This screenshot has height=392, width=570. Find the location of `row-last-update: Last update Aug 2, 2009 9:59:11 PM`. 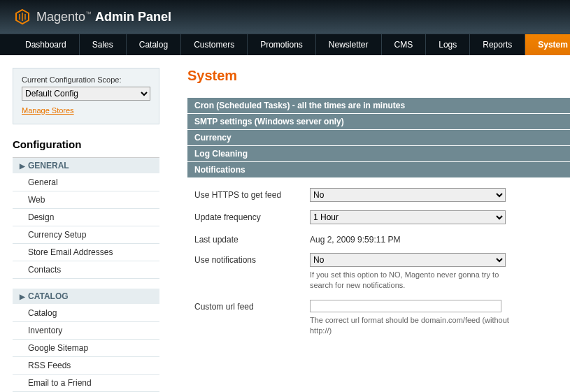

row-last-update: Last update Aug 2, 2009 9:59:11 PM is located at coordinates (379, 239).